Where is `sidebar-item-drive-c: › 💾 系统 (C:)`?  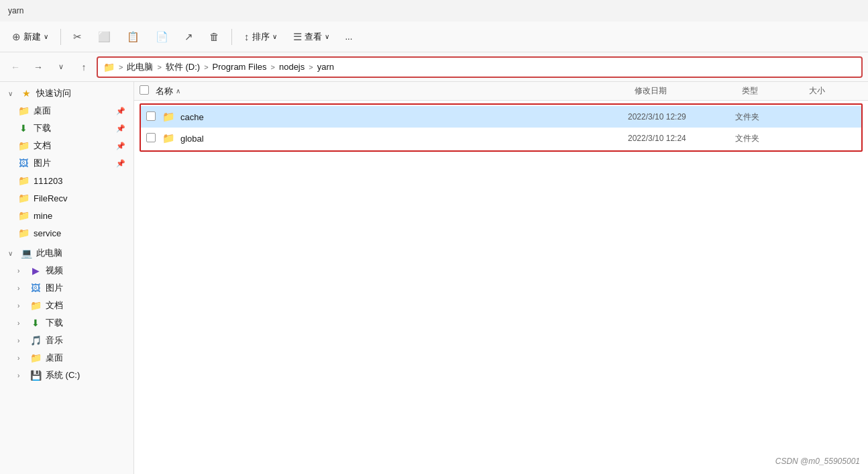
sidebar-item-drive-c: › 💾 系统 (C:) is located at coordinates (67, 375).